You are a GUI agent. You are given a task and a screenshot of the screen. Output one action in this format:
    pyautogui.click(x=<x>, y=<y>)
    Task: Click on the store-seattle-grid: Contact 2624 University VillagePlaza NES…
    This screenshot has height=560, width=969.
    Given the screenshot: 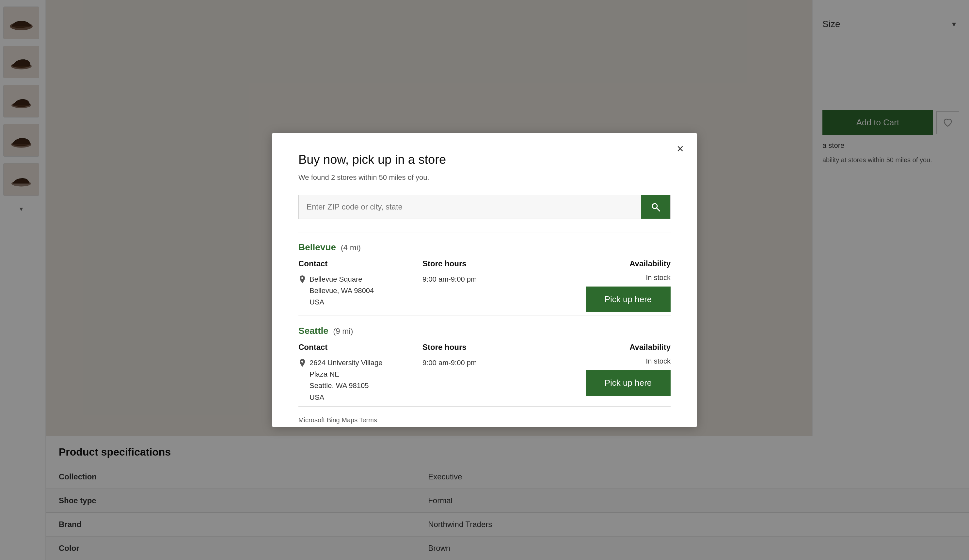 What is the action you would take?
    pyautogui.click(x=484, y=373)
    